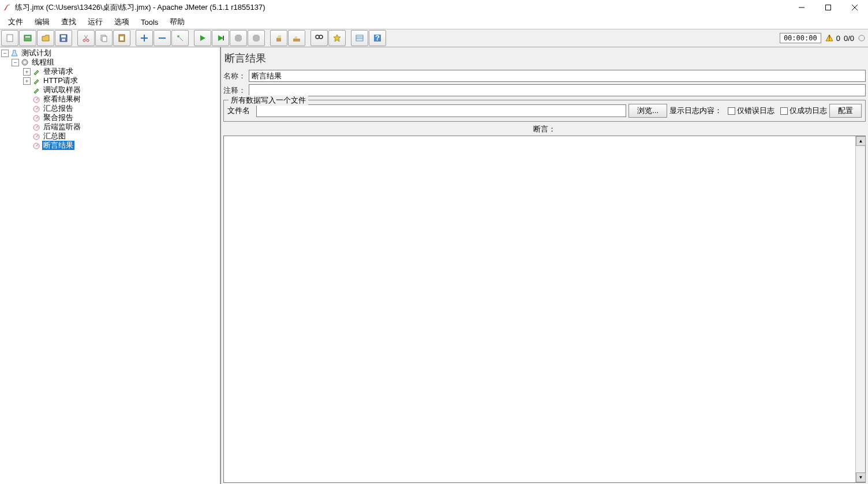 The width and height of the screenshot is (868, 484). What do you see at coordinates (122, 22) in the screenshot?
I see `menu-options: 选项` at bounding box center [122, 22].